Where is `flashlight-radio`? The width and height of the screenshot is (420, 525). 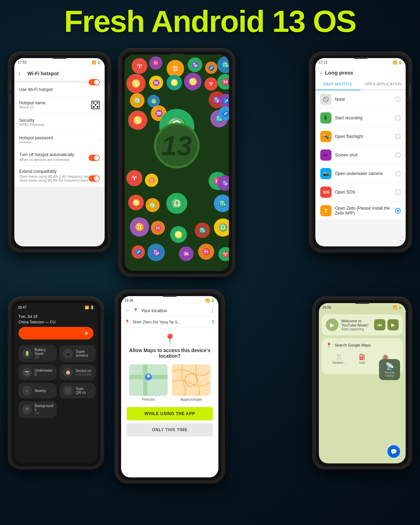
flashlight-radio is located at coordinates (398, 136).